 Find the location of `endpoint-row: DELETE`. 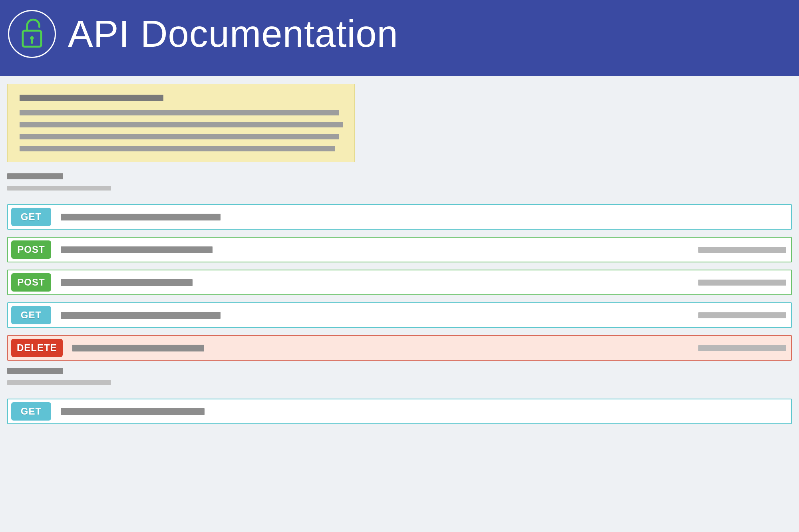

endpoint-row: DELETE is located at coordinates (400, 348).